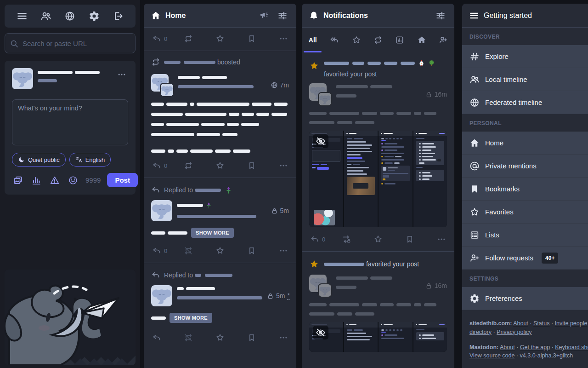 This screenshot has width=588, height=368. What do you see at coordinates (444, 40) in the screenshot?
I see `tab-follows` at bounding box center [444, 40].